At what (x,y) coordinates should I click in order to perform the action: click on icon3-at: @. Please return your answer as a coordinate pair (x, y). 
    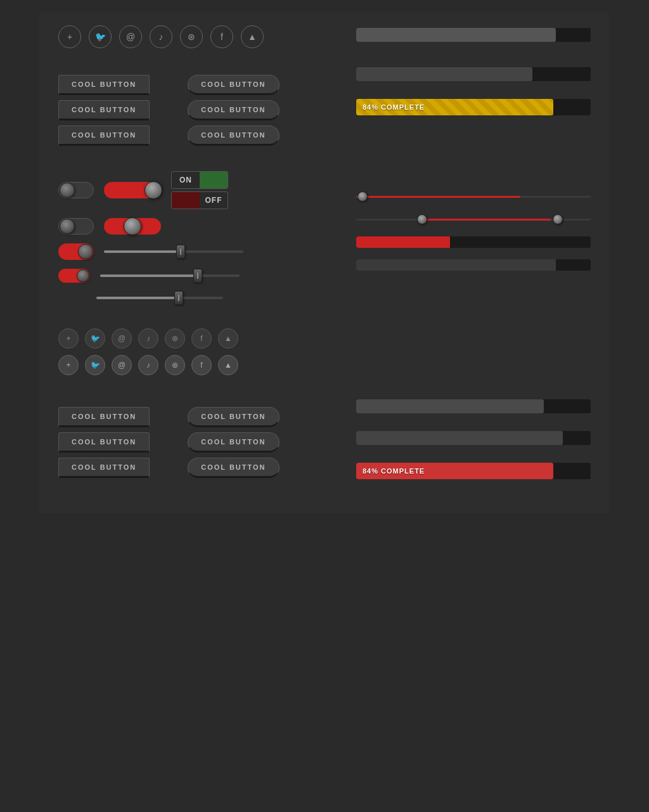
    Looking at the image, I should click on (122, 365).